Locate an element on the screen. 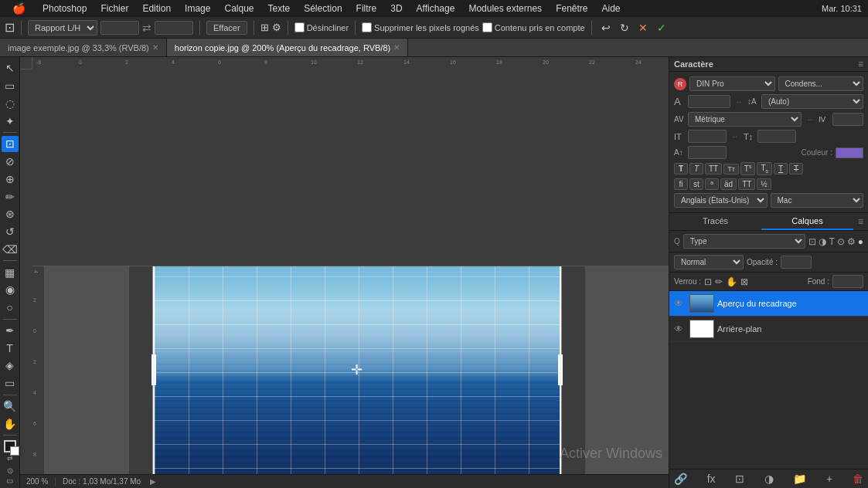 This screenshot has height=488, width=868. ot-oldstyle: TT is located at coordinates (747, 184).